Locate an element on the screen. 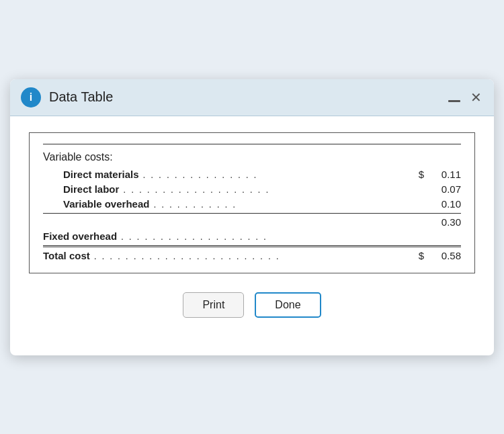 Image resolution: width=504 pixels, height=434 pixels. row-value-variable-overhead: 0.10 is located at coordinates (442, 204).